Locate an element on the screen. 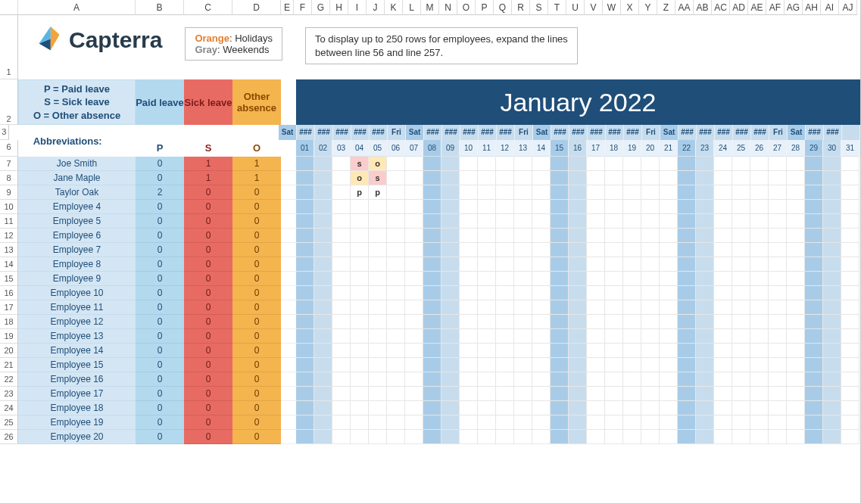 This screenshot has height=504, width=861. col-header: P is located at coordinates (485, 8).